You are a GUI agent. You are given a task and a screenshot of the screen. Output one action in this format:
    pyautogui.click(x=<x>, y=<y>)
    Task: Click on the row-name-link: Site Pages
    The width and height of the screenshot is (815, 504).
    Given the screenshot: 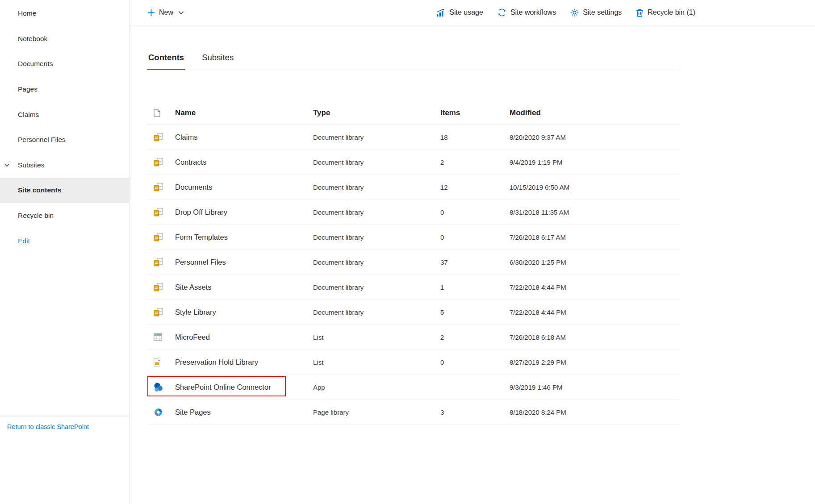 What is the action you would take?
    pyautogui.click(x=193, y=412)
    